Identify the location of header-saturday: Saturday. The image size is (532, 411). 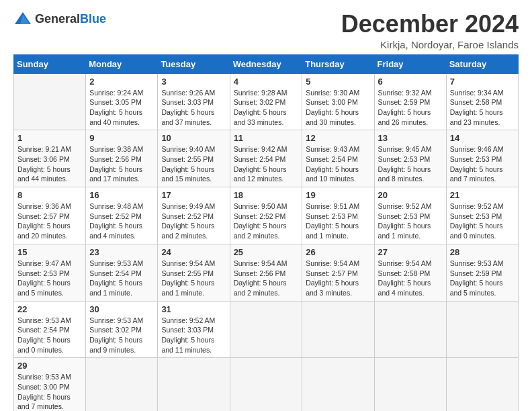
(482, 64).